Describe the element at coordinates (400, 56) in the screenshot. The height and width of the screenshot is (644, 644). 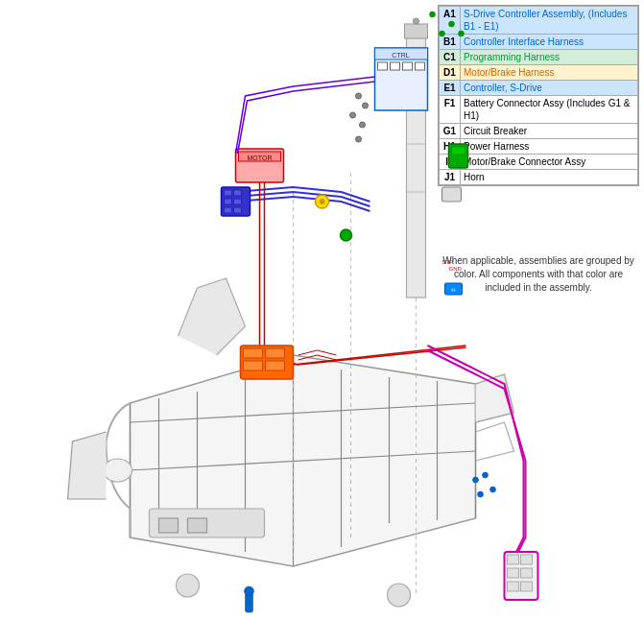
I see `svg-text: CTRL` at that location.